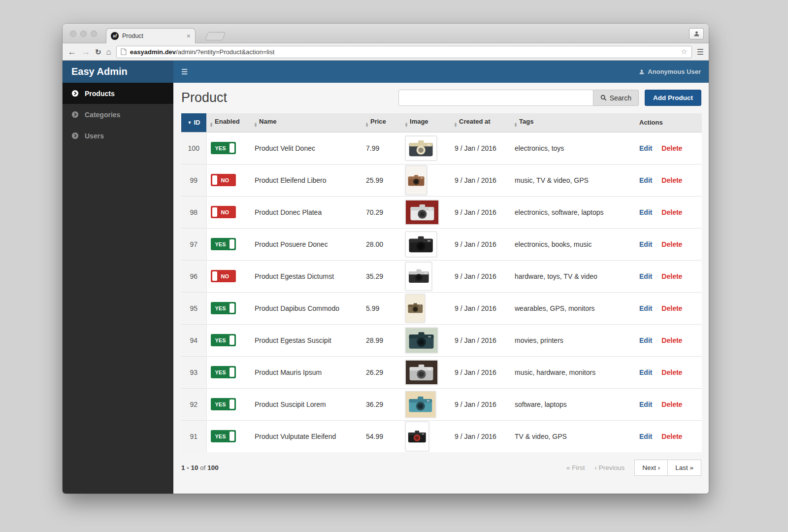 Image resolution: width=788 pixels, height=532 pixels. Describe the element at coordinates (685, 468) in the screenshot. I see `pagination-last: Last »` at that location.